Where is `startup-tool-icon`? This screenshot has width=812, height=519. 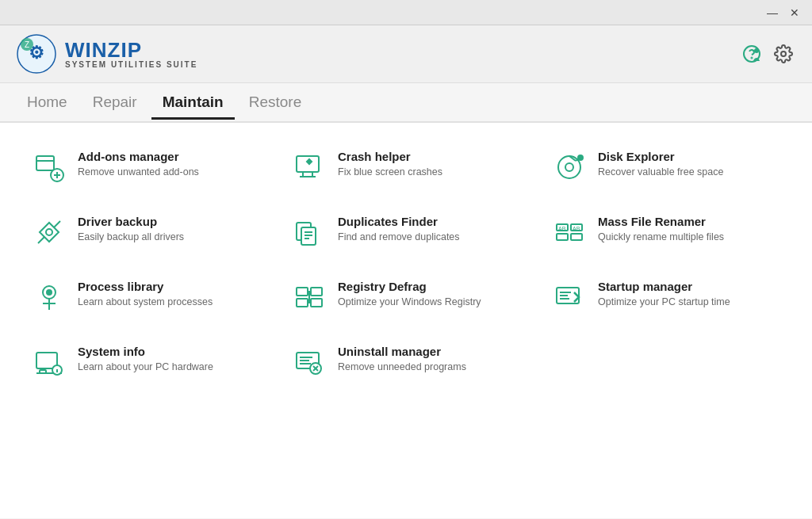
startup-tool-icon is located at coordinates (569, 297).